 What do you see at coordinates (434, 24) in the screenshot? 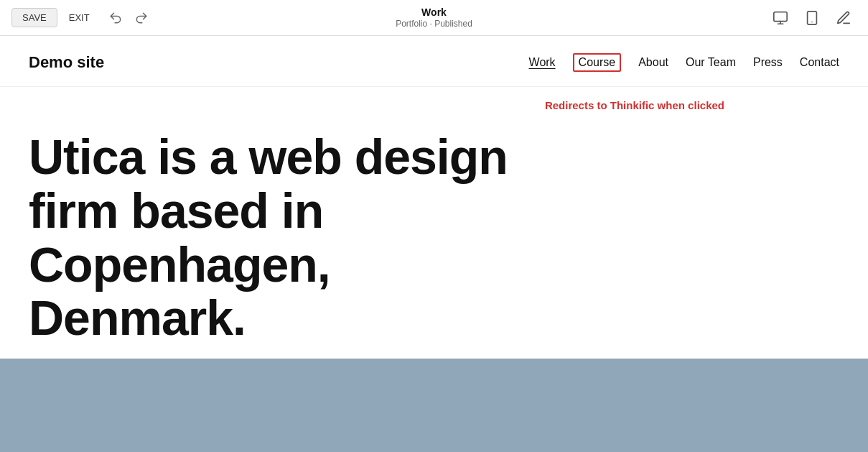
I see `toolbar-subtitle: Portfolio · Published` at bounding box center [434, 24].